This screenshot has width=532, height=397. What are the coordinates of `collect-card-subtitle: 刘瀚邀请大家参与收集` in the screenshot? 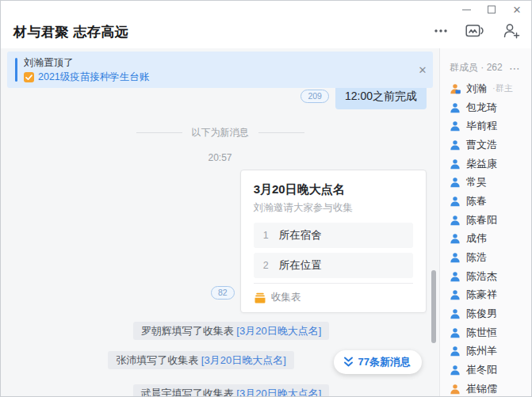 It's located at (333, 208).